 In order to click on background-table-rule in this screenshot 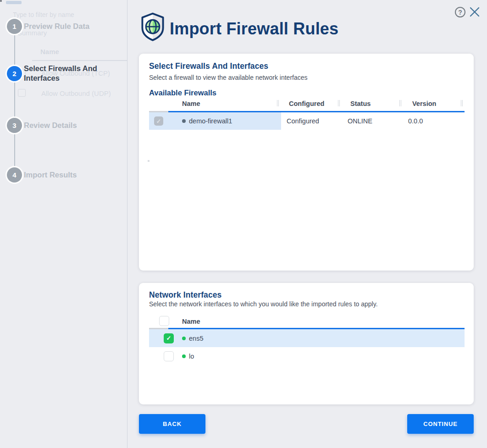, I will do `click(80, 61)`.